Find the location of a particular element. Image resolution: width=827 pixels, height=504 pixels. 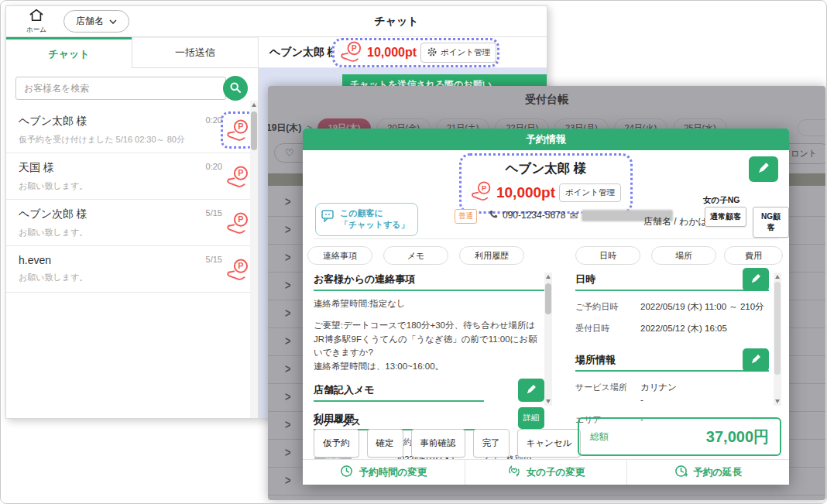

sidebar-scrollbar is located at coordinates (254, 259).